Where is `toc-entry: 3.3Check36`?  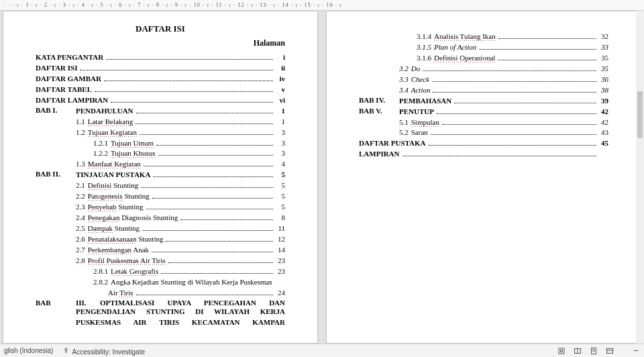
toc-entry: 3.3Check36 is located at coordinates (484, 80).